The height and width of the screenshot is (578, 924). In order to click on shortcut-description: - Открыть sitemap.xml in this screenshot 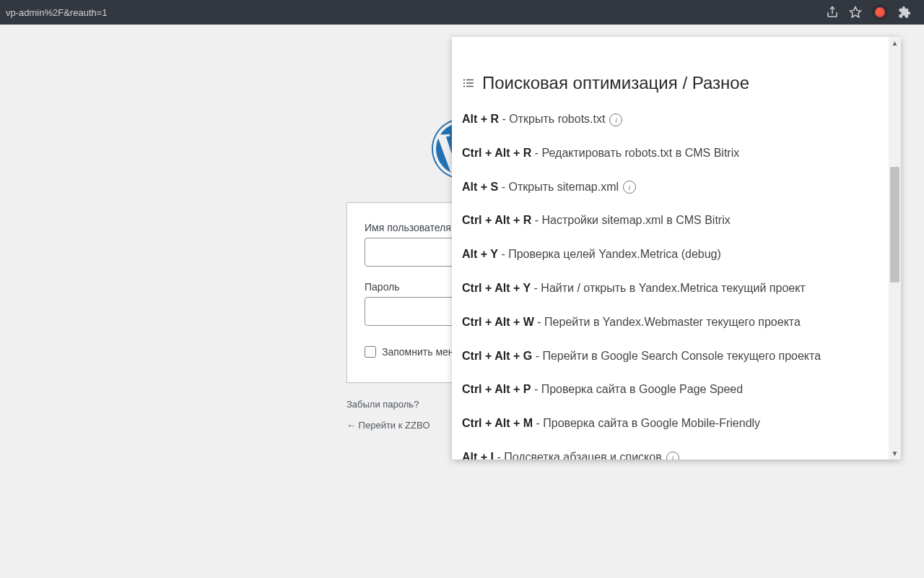, I will do `click(559, 186)`.